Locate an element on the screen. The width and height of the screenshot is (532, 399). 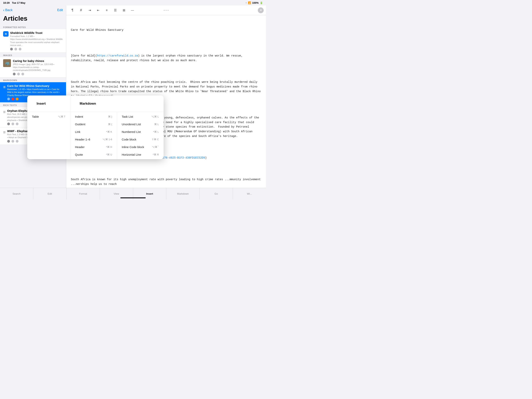
dropdown-item-hrule: Horizontal Line ^⌘ R is located at coordinates (140, 154).